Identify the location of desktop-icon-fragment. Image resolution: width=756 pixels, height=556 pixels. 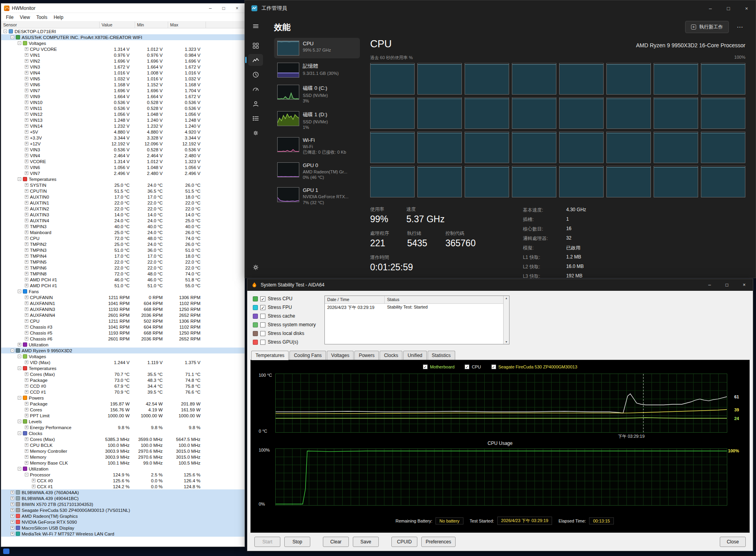
(6, 551).